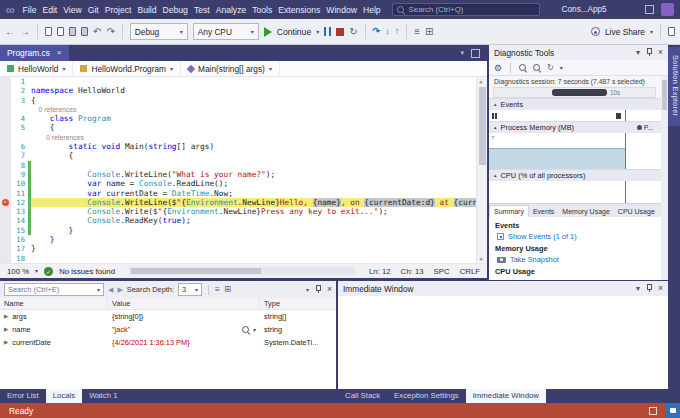 This screenshot has height=418, width=680. Describe the element at coordinates (650, 10) in the screenshot. I see `notifications-icon` at that location.